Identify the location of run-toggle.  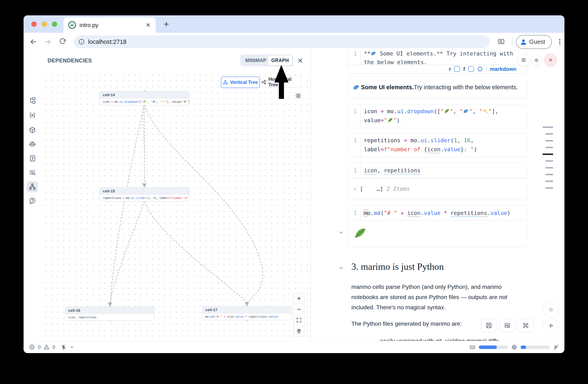
(457, 69).